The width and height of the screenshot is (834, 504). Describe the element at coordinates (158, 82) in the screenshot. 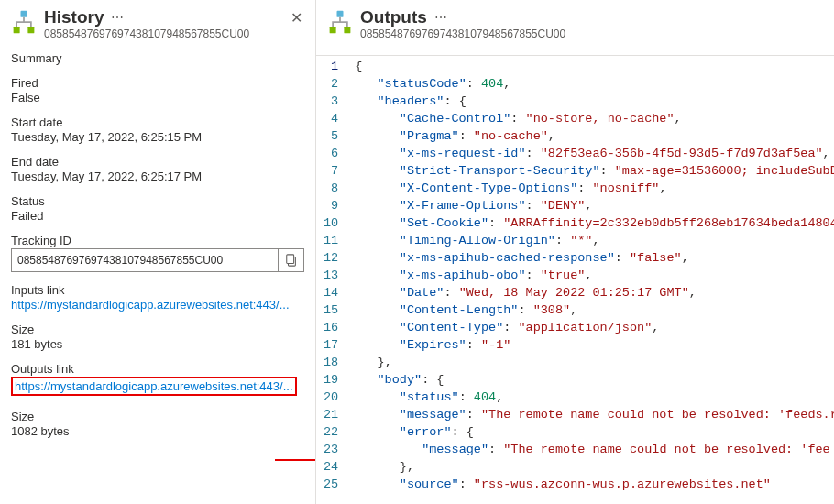

I see `fired-label: Fired` at that location.